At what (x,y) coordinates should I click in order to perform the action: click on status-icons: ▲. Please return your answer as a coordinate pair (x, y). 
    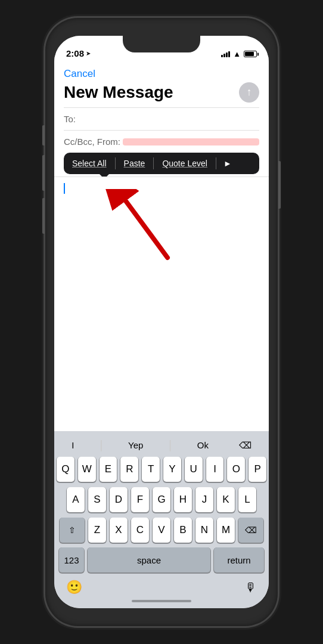
    Looking at the image, I should click on (239, 54).